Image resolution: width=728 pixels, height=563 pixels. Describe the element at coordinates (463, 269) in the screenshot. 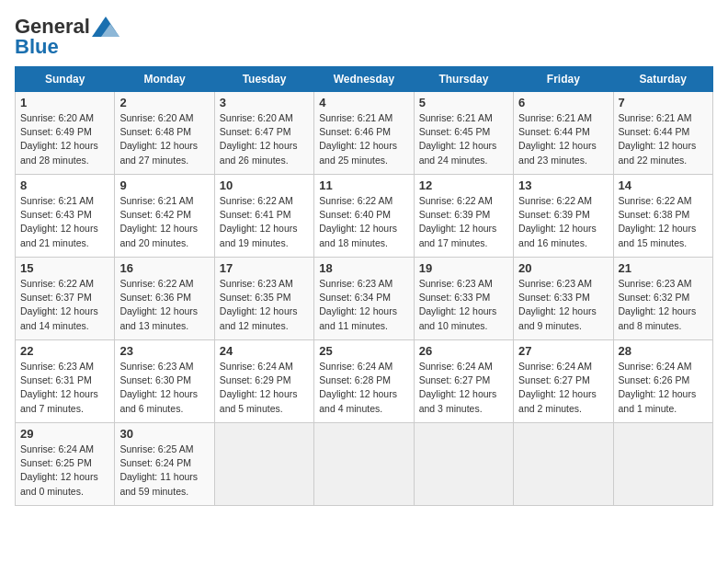

I see `day-number: 19` at that location.